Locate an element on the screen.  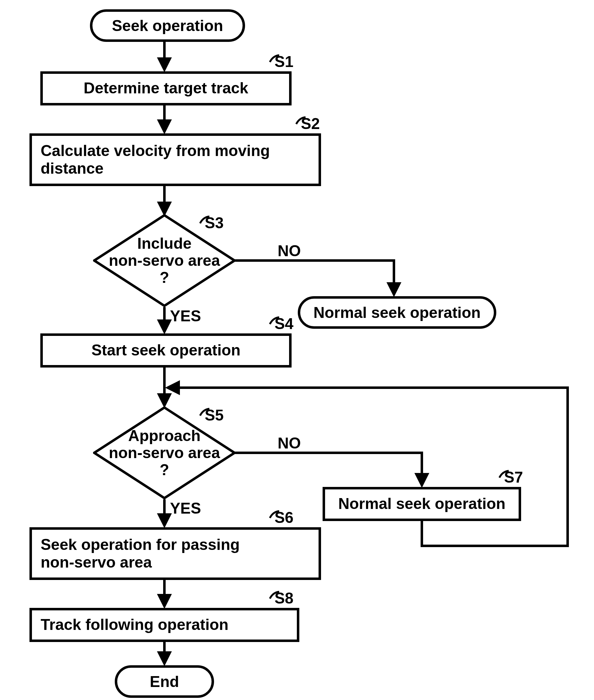
end-terminator: End is located at coordinates (164, 681).